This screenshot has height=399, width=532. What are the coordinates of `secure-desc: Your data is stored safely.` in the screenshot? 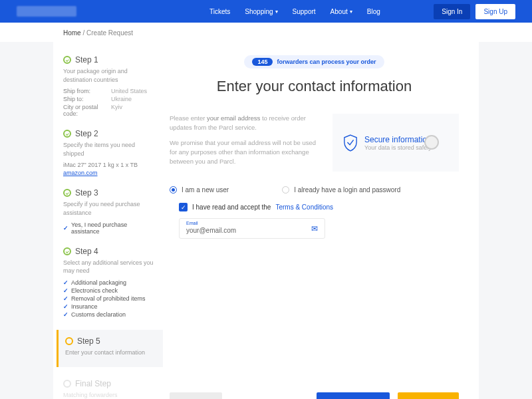 It's located at (399, 148).